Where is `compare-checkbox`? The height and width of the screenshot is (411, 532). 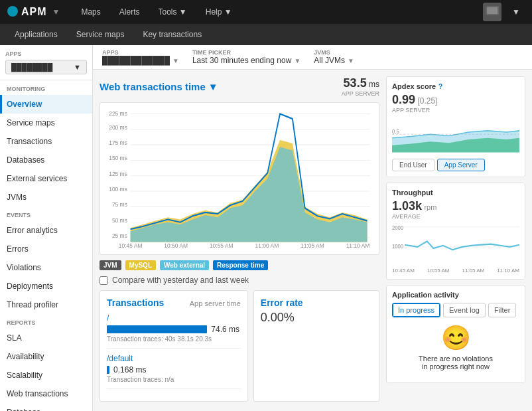
compare-checkbox is located at coordinates (103, 280).